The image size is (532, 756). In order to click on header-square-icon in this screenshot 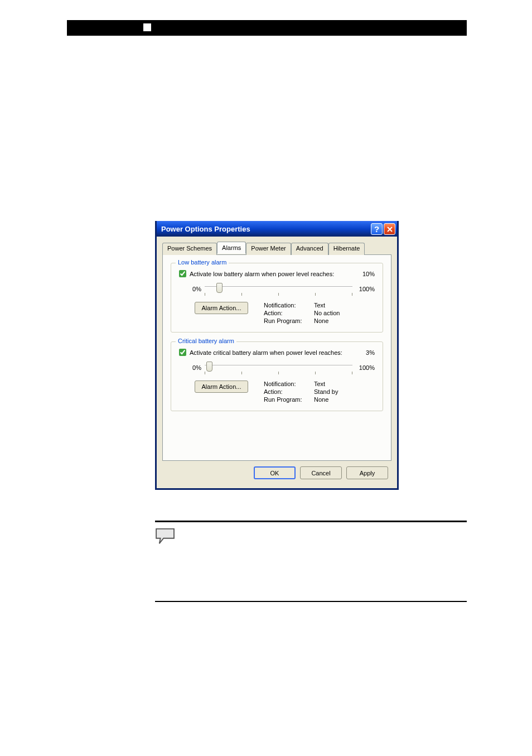, I will do `click(147, 27)`.